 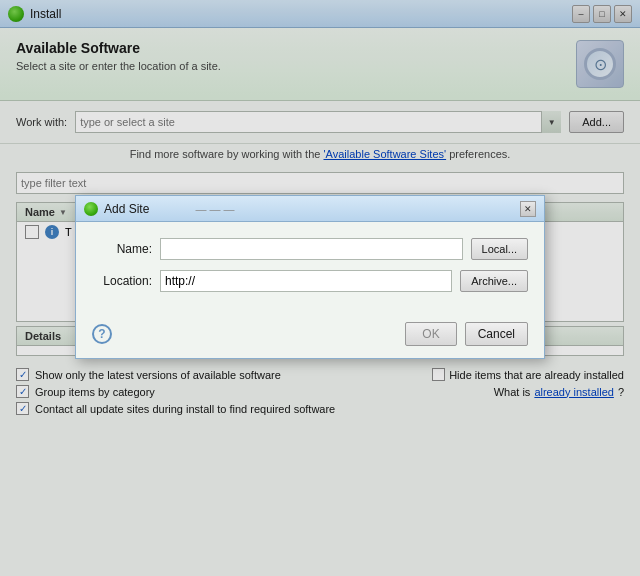 What do you see at coordinates (494, 281) in the screenshot?
I see `archive-button: Archive...` at bounding box center [494, 281].